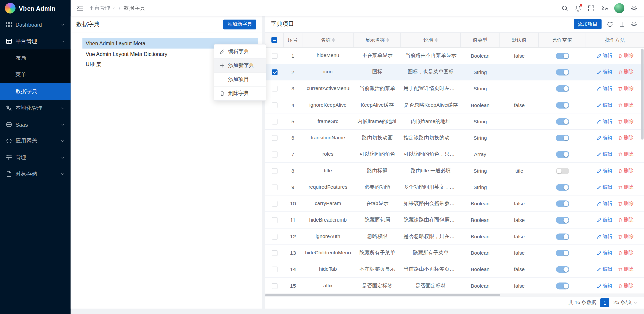  What do you see at coordinates (36, 58) in the screenshot?
I see `sidebar-item-layout: 布局` at bounding box center [36, 58].